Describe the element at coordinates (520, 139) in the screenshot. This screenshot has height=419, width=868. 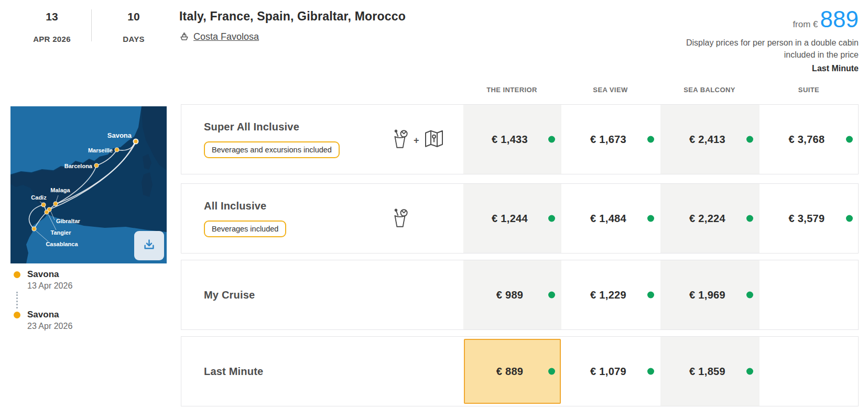
I see `fare-row: Super All InclusiveBeverages and excursi…` at that location.